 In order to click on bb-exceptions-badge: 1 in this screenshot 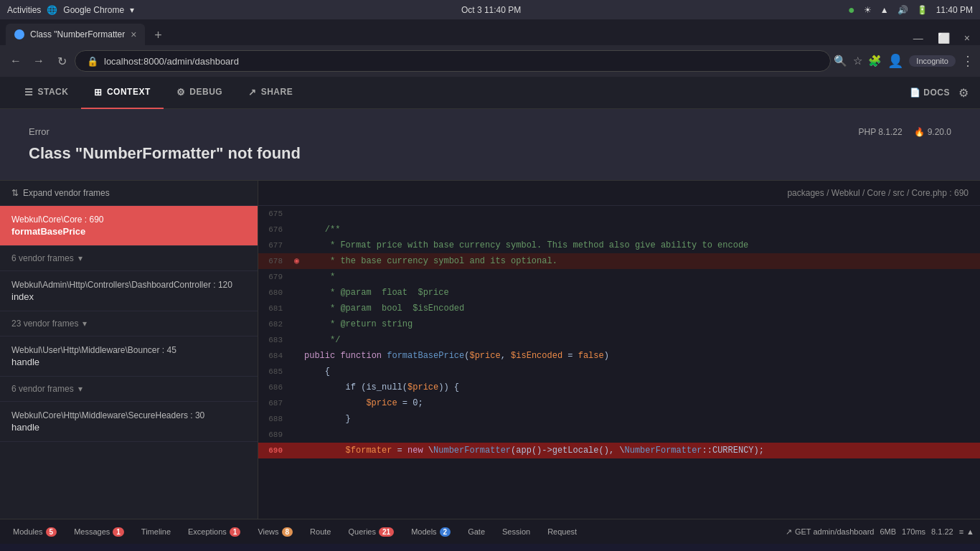, I will do `click(235, 532)`.